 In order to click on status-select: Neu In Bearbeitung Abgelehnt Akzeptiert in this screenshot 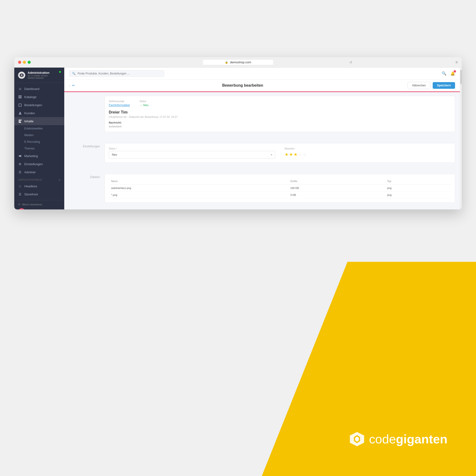, I will do `click(192, 155)`.